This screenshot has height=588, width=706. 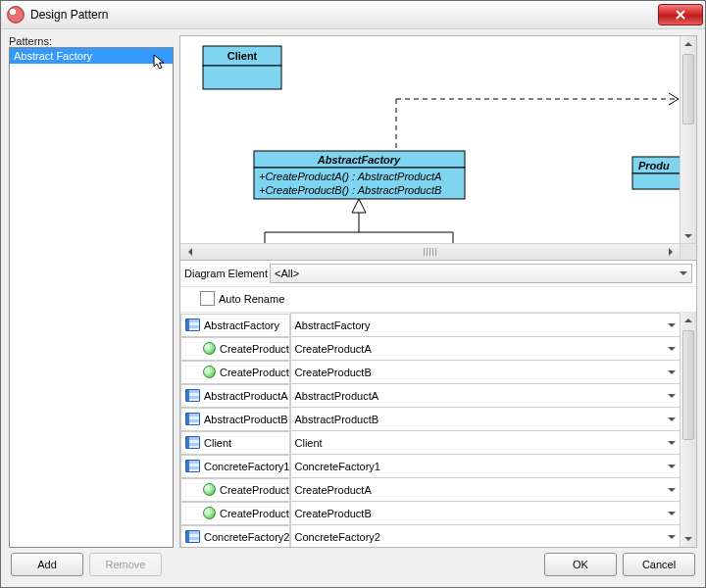 I want to click on uml-class-abstractfactory: AbstractFactory +CreateProductA(), so click(x=359, y=174).